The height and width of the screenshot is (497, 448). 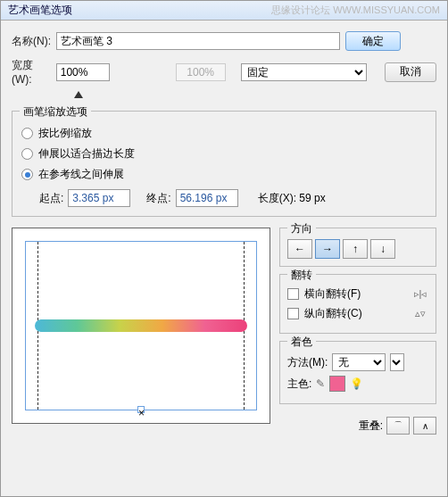 What do you see at coordinates (358, 303) in the screenshot?
I see `flip-group: 翻转 横向翻转(F) ▹|◃ 纵向翻转(C) ▵▿` at bounding box center [358, 303].